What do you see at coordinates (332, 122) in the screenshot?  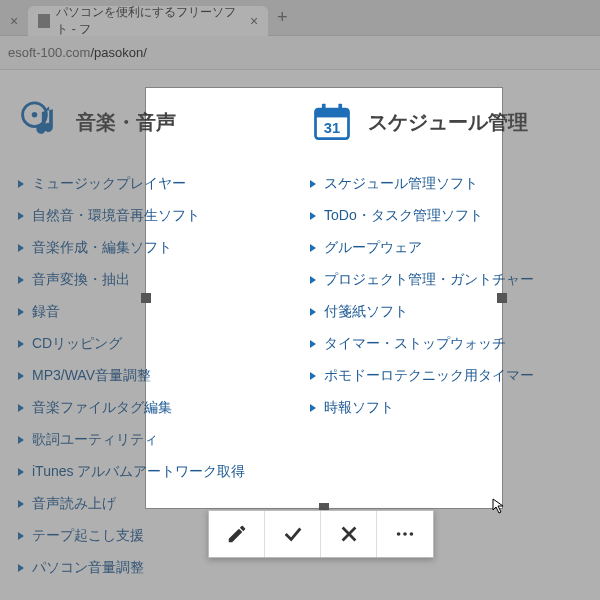 I see `calendar-icon: 31` at bounding box center [332, 122].